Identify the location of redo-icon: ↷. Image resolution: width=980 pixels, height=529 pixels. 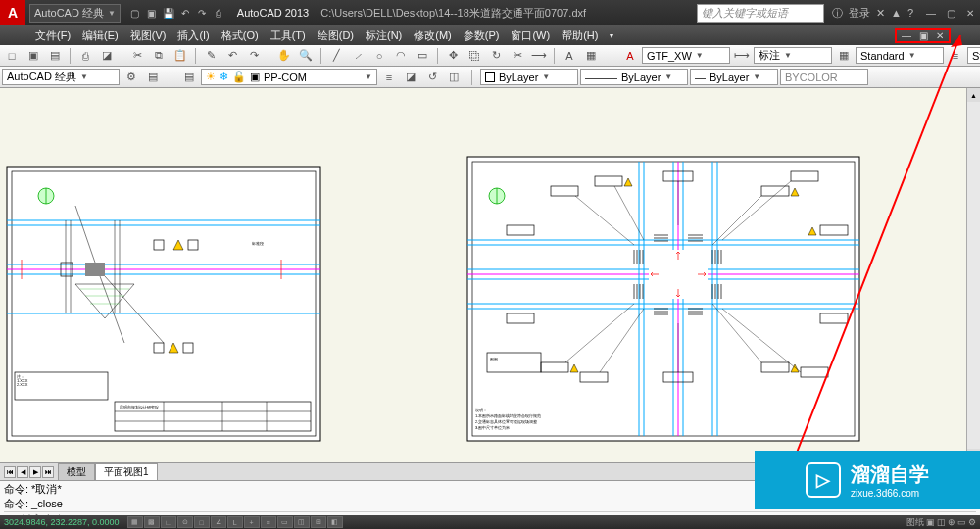
(202, 13).